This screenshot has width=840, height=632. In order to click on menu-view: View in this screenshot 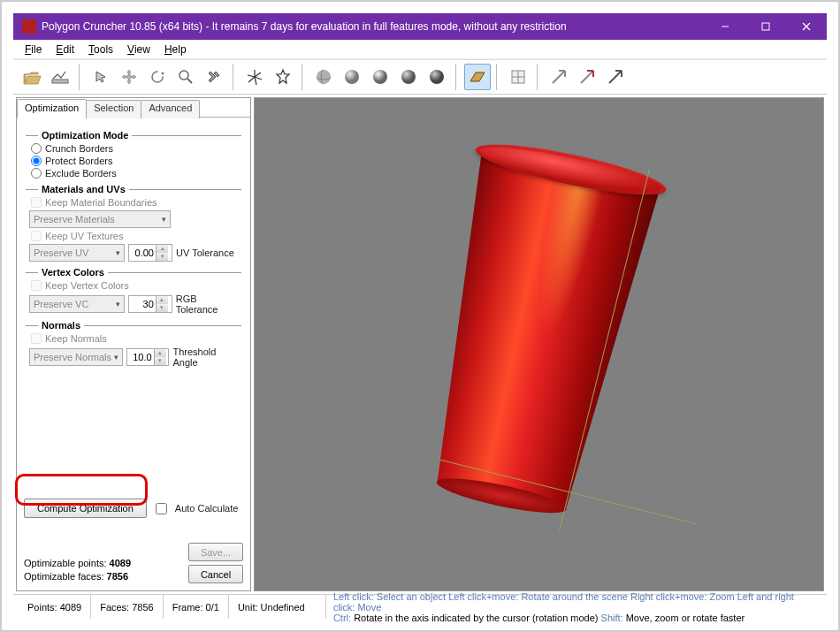, I will do `click(139, 49)`.